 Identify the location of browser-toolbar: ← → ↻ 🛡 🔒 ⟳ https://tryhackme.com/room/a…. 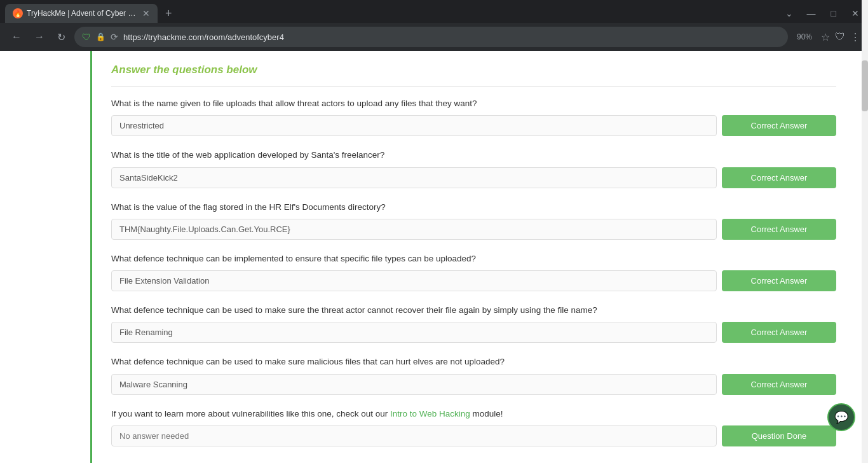
(434, 37).